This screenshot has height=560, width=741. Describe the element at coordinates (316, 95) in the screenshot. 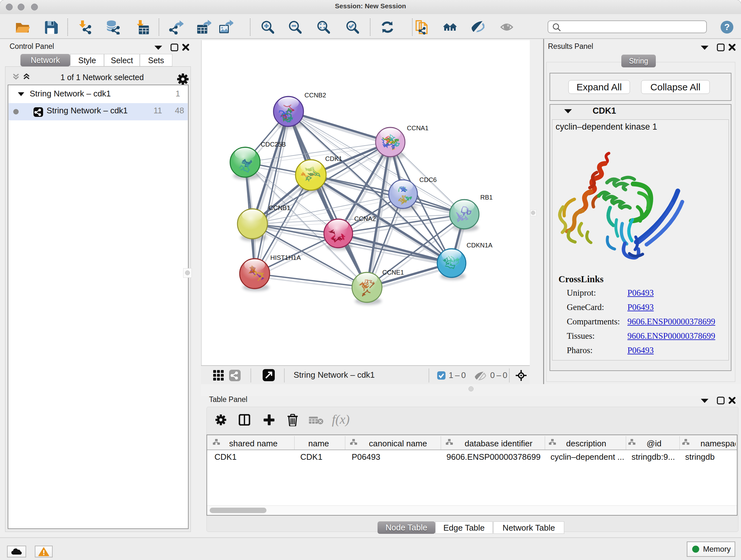

I see `svg-text: CCNB2` at that location.